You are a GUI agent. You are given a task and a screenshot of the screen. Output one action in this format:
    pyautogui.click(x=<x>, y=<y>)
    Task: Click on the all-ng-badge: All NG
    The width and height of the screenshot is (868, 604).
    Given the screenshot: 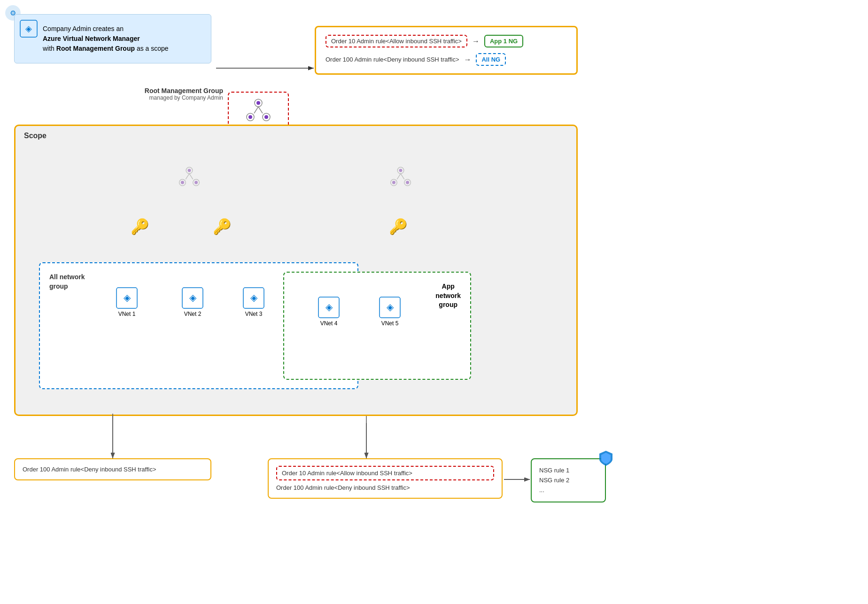 What is the action you would take?
    pyautogui.click(x=491, y=59)
    